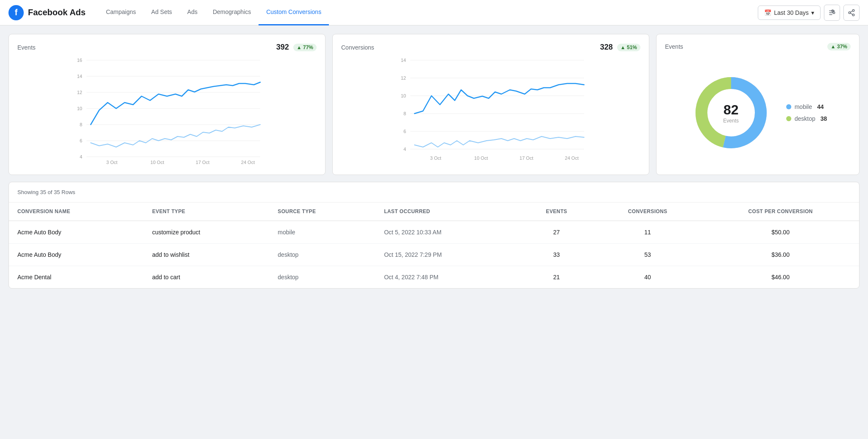  What do you see at coordinates (491, 111) in the screenshot?
I see `conversions-chart-area: 14 12 10 8 6 4 3 Oct 10 Oct 17 Oct 24 Oc…` at bounding box center [491, 111].